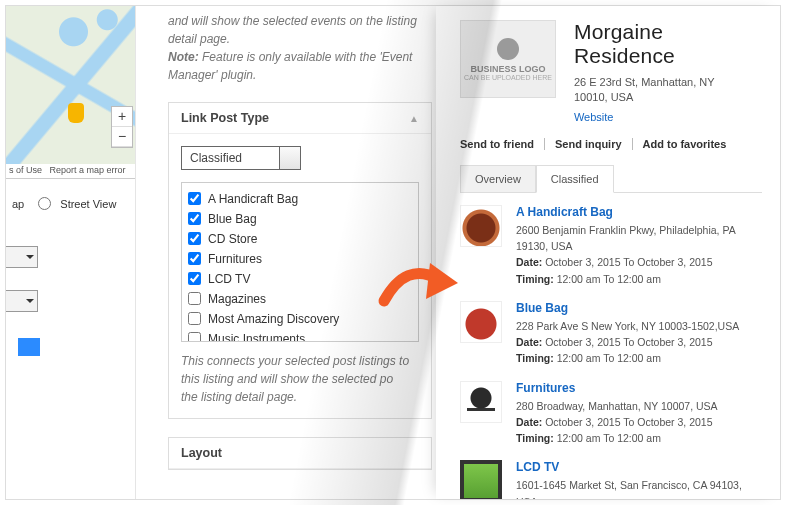 Image resolution: width=786 pixels, height=505 pixels. I want to click on help-text-1: and will show the selected events on the…, so click(300, 48).